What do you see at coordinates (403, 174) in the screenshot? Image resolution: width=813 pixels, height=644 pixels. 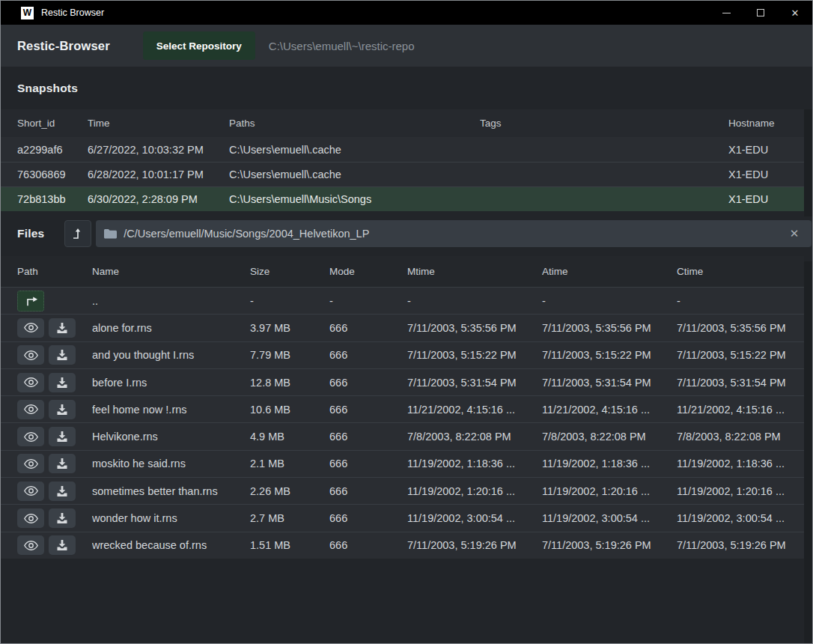 I see `snapshot-row: 763068696/28/2022, 10:01:17 PMC:\Users\e…` at bounding box center [403, 174].